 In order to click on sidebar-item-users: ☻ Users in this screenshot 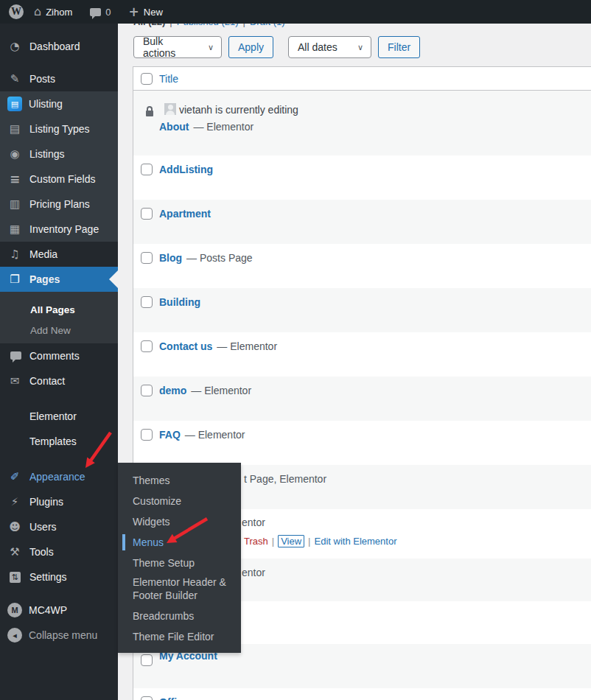, I will do `click(59, 527)`.